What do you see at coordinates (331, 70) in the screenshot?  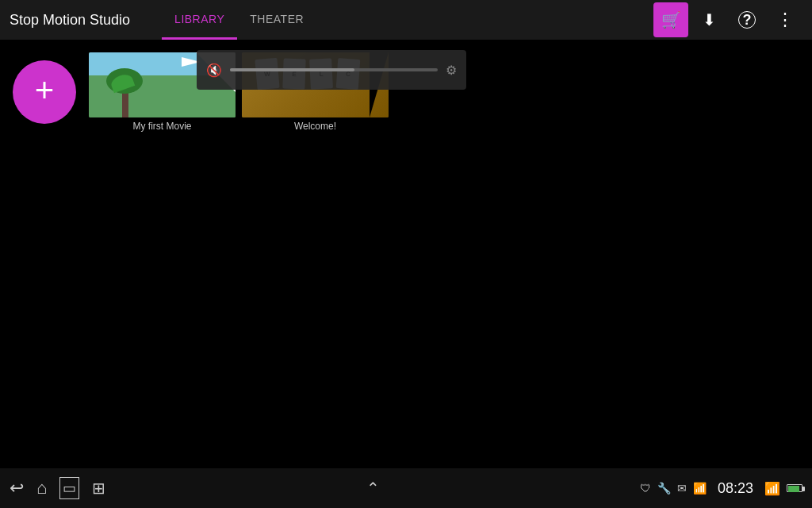 I see `progress-overlay: 🔇 ⚙` at bounding box center [331, 70].